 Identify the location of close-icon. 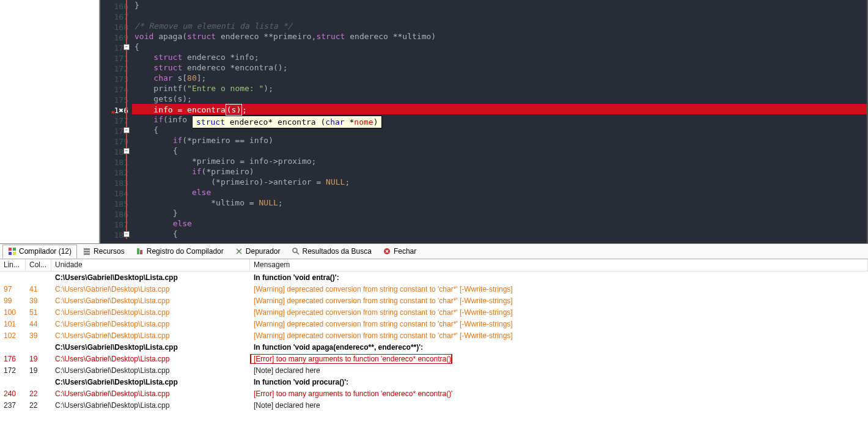
(387, 251).